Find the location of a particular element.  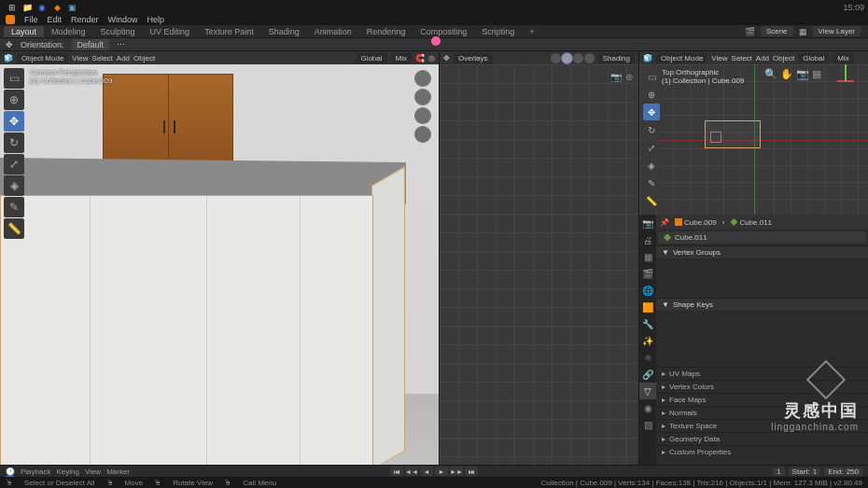

output-tab-icon: 🖨 is located at coordinates (648, 240).